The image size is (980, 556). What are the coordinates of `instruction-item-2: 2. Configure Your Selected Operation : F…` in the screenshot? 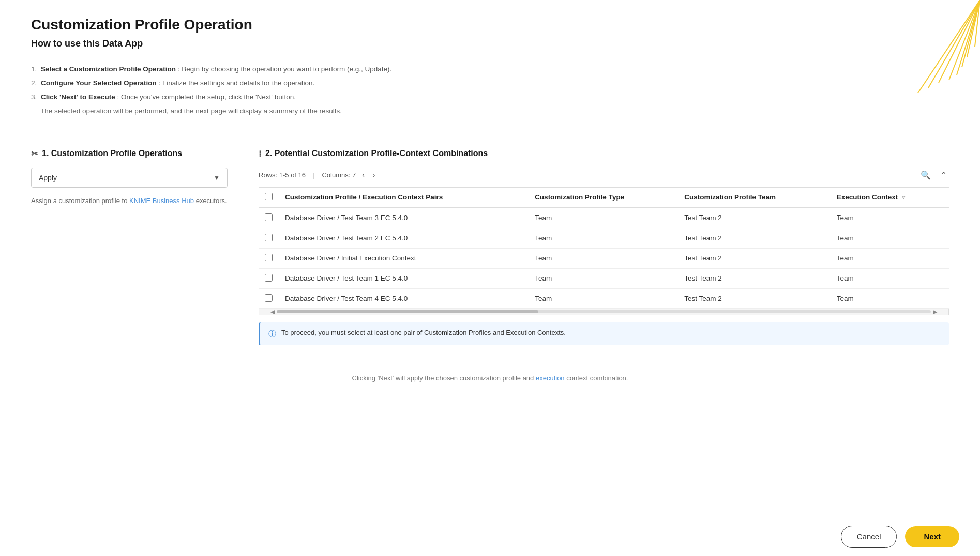 It's located at (490, 84).